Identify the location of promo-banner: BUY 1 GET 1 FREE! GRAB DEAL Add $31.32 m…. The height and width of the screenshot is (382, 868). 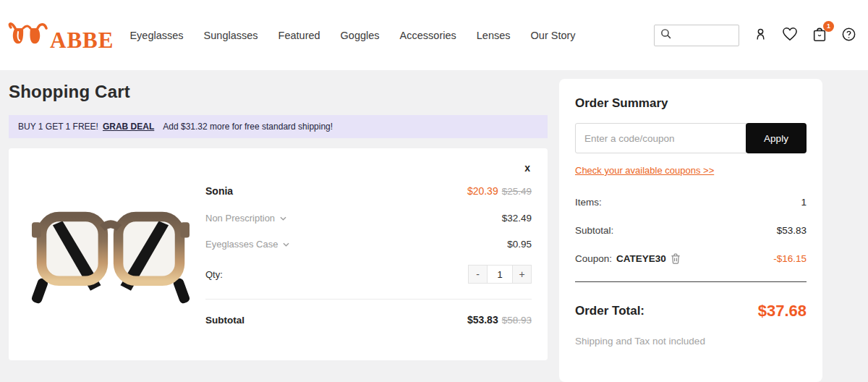
(278, 127).